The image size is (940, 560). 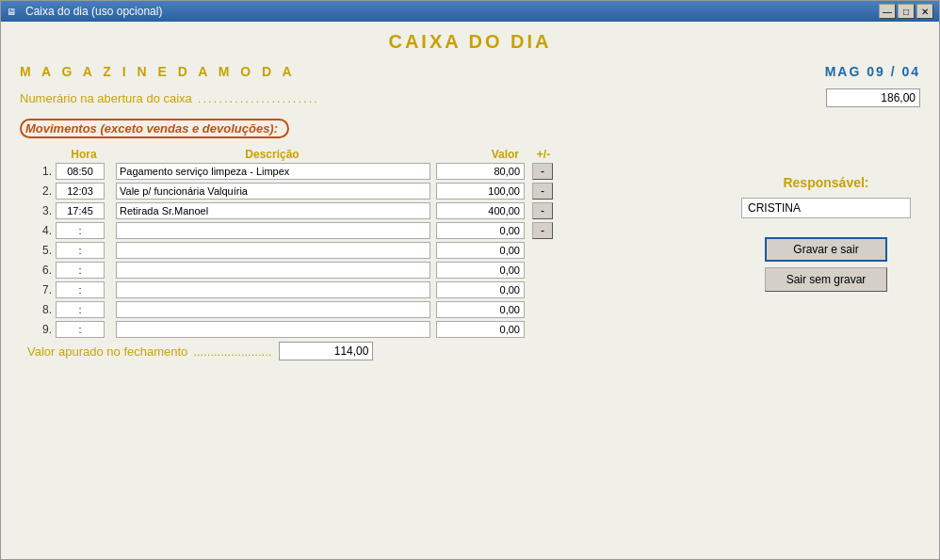 What do you see at coordinates (366, 329) in the screenshot?
I see `table-row: 9.` at bounding box center [366, 329].